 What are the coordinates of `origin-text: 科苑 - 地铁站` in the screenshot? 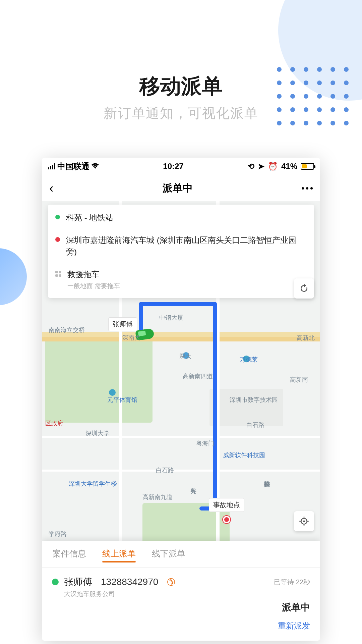 It's located at (90, 218).